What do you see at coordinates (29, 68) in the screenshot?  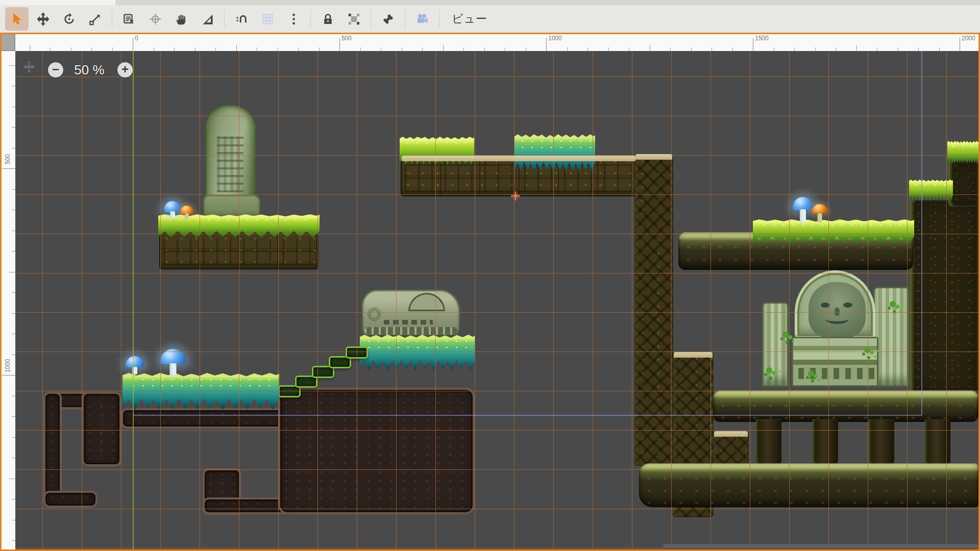 I see `pan-hint-icon` at bounding box center [29, 68].